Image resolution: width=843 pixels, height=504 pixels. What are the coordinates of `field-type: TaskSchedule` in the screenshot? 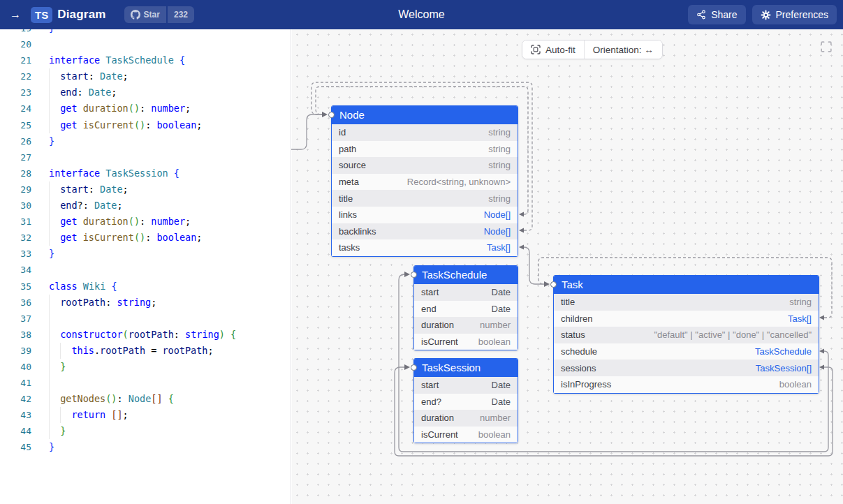 It's located at (784, 352).